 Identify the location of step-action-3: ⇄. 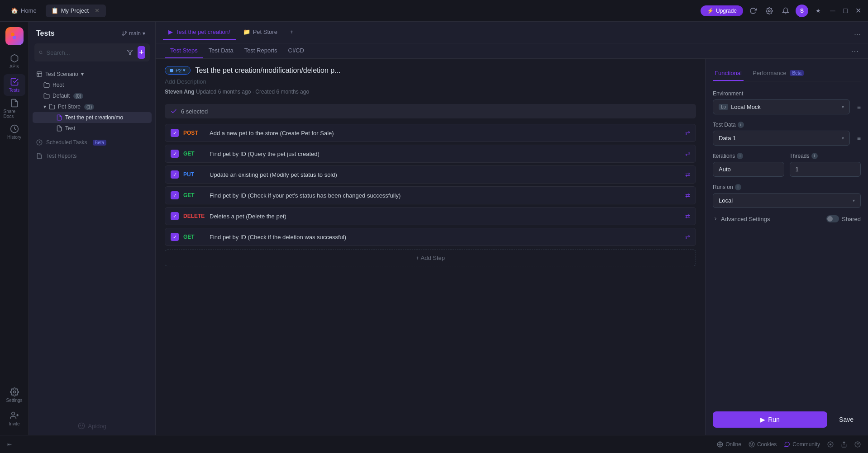
(688, 175).